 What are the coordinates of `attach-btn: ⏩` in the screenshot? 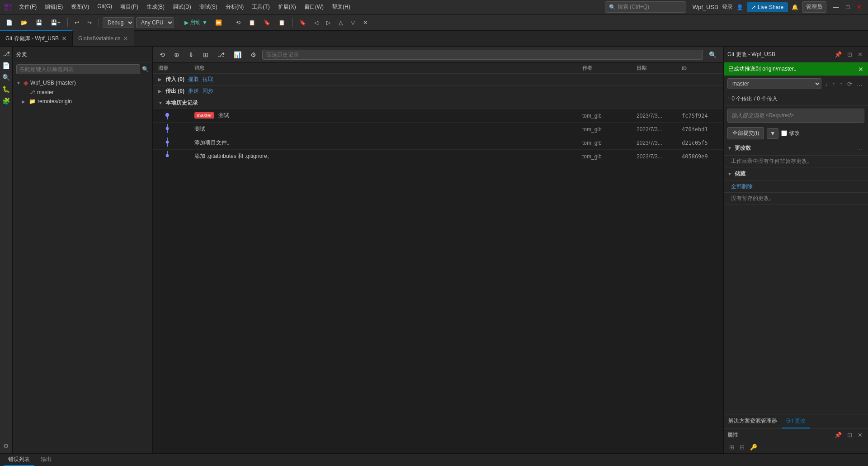 It's located at (219, 23).